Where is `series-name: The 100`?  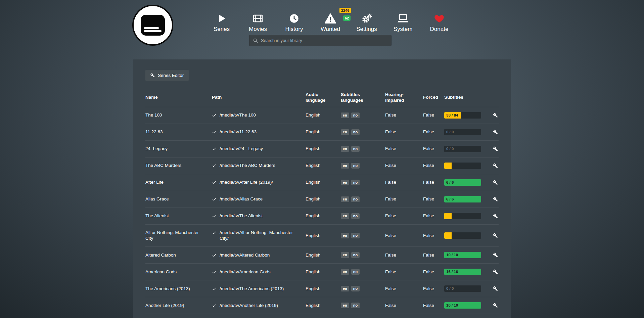 series-name: The 100 is located at coordinates (179, 115).